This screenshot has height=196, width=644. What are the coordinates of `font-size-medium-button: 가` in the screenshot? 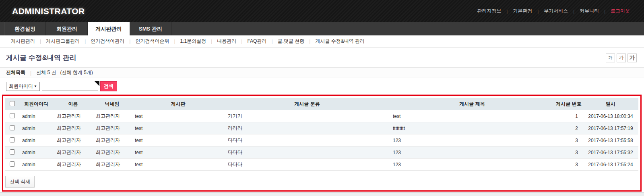 It's located at (621, 58).